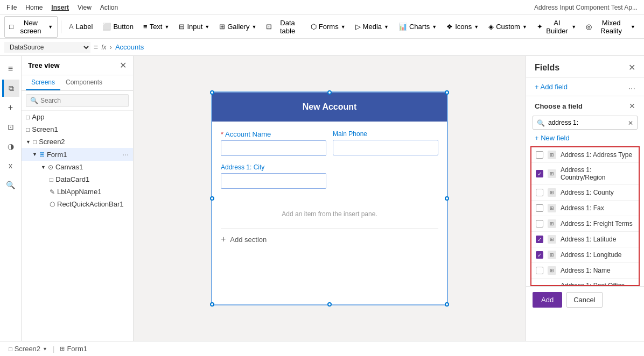  I want to click on media-button: ▷ Media ▼, so click(372, 27).